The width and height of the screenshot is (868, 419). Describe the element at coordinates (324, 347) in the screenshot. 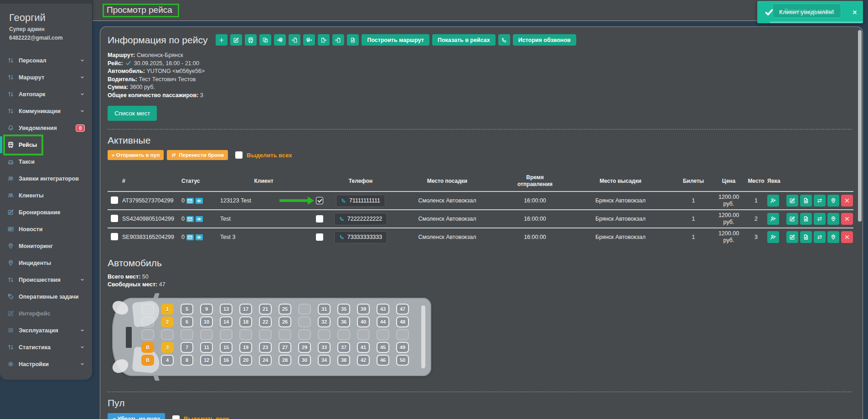

I see `seat-33: 33` at that location.